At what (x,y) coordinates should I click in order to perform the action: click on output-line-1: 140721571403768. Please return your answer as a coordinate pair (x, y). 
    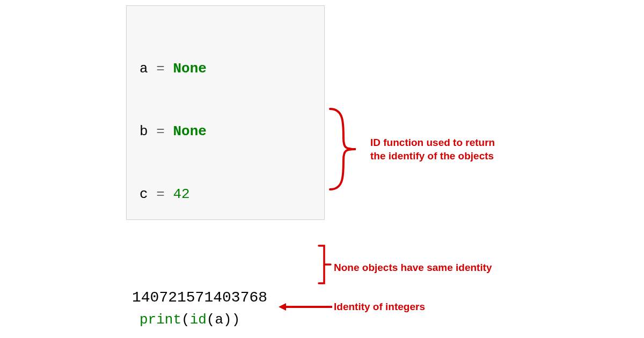
    Looking at the image, I should click on (200, 298).